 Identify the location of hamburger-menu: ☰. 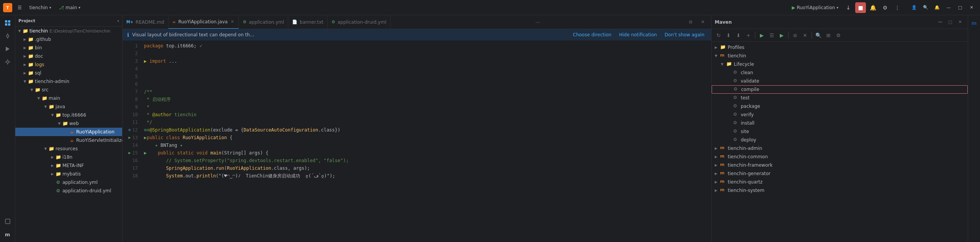
(20, 8).